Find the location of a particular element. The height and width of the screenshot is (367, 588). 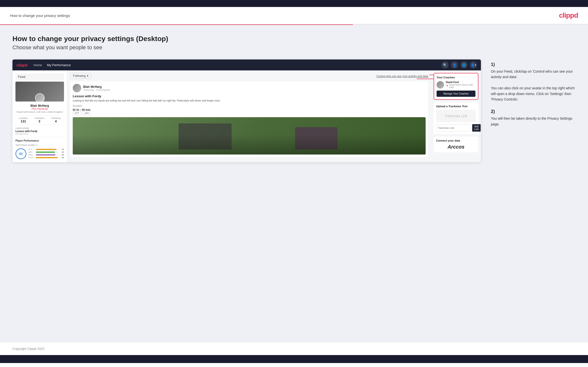

pp-bar-ott: OTT 90 is located at coordinates (46, 149).